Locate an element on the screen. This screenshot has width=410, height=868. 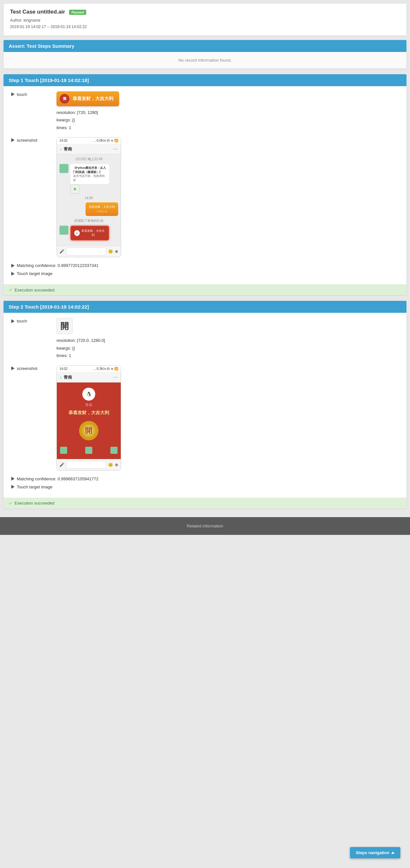
more-icon-2: ··· is located at coordinates (115, 377).